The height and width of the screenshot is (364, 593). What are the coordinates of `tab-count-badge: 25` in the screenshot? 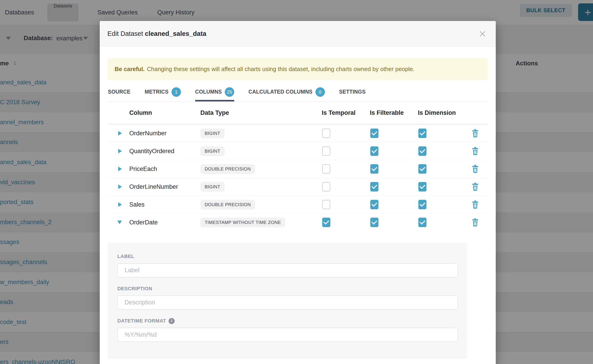 It's located at (229, 92).